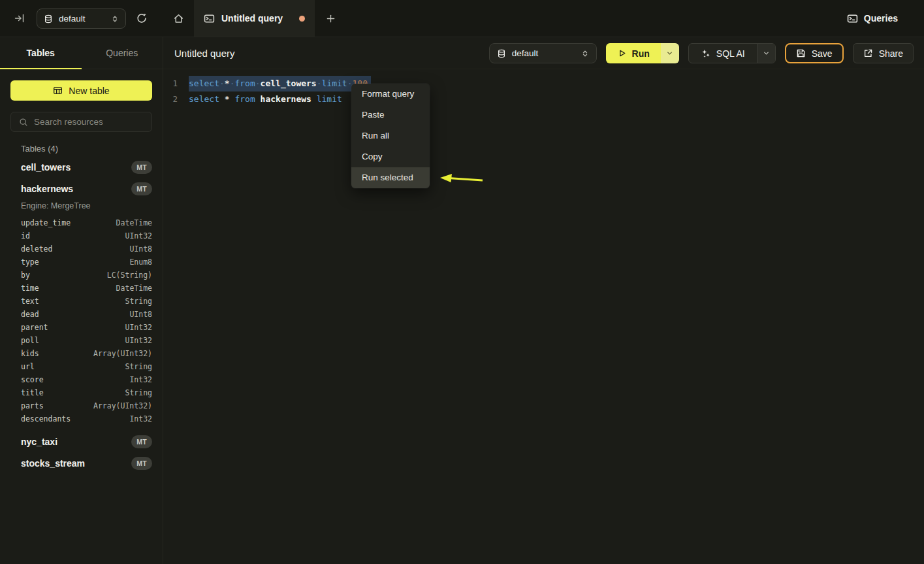 Image resolution: width=924 pixels, height=564 pixels. What do you see at coordinates (81, 340) in the screenshot?
I see `column-row: pollUInt32` at bounding box center [81, 340].